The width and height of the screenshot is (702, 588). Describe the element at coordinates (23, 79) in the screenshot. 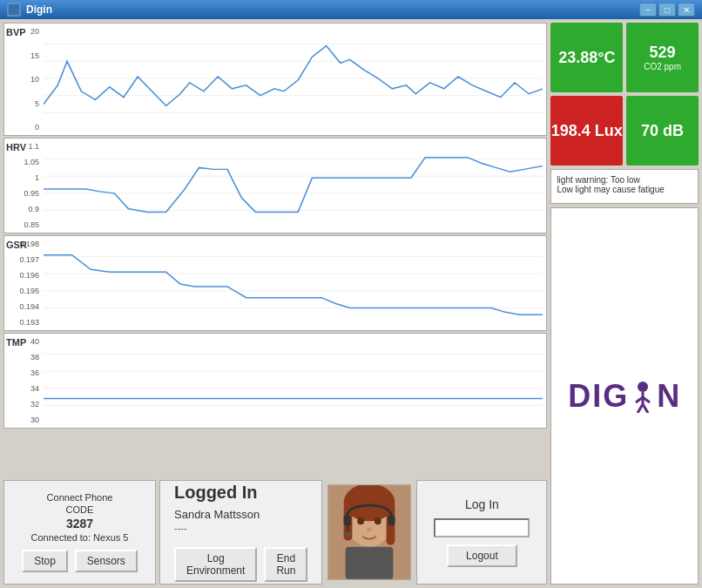

I see `bvp-y2: 10` at that location.